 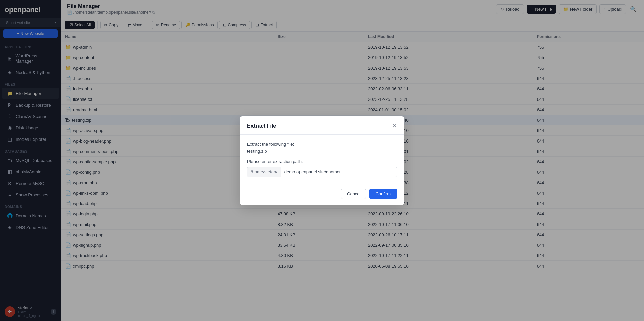 I want to click on modal-path-label: Please enter extraction path:, so click(x=322, y=161).